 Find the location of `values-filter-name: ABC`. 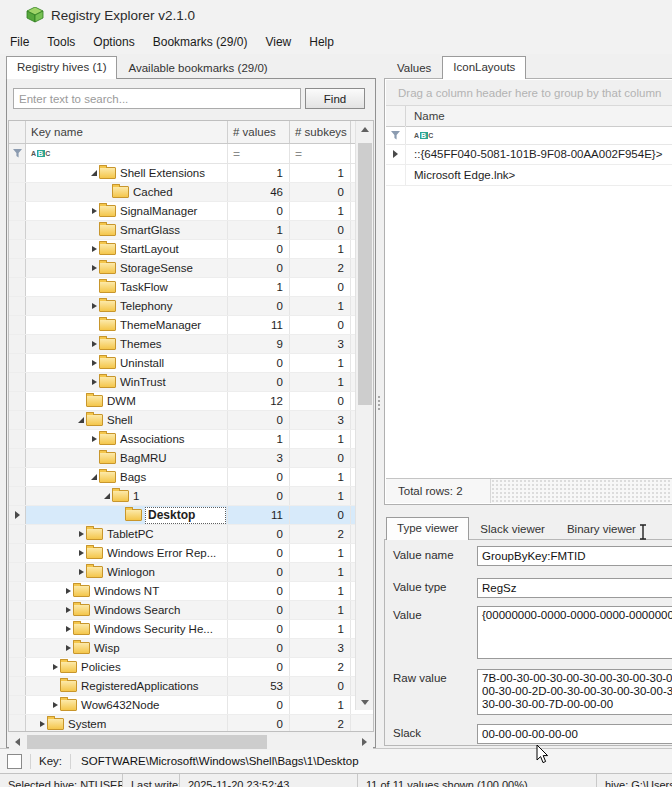

values-filter-name: ABC is located at coordinates (539, 135).